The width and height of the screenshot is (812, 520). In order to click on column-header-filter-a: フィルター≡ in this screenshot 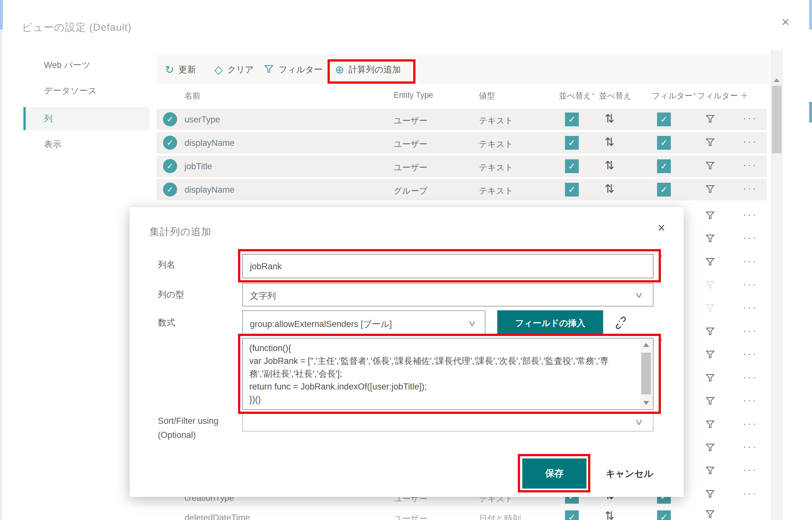, I will do `click(674, 96)`.